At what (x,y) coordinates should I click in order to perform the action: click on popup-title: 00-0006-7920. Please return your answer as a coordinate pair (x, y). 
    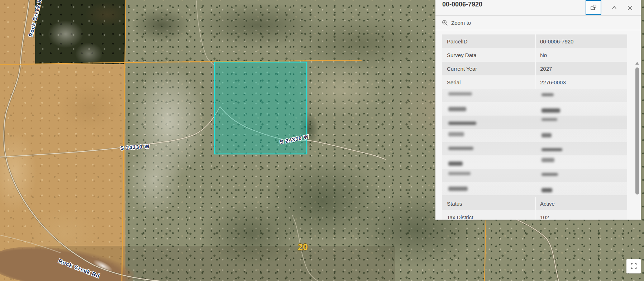
    Looking at the image, I should click on (514, 4).